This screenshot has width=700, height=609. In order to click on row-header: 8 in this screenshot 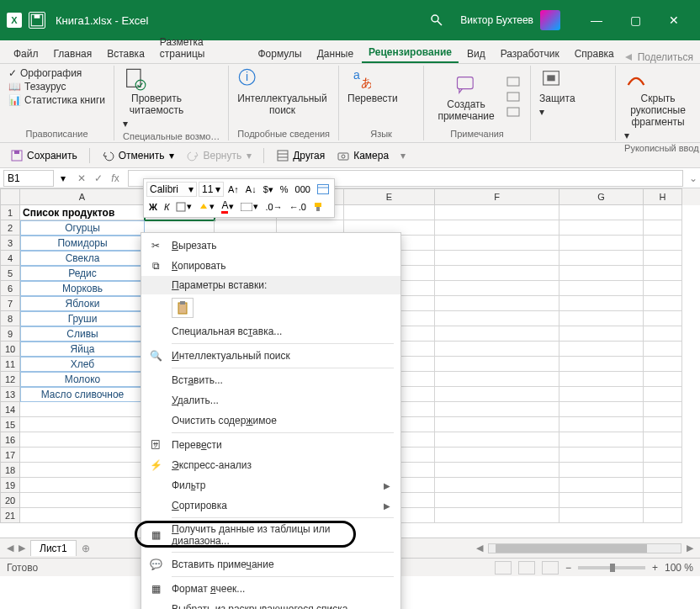, I will do `click(10, 319)`.